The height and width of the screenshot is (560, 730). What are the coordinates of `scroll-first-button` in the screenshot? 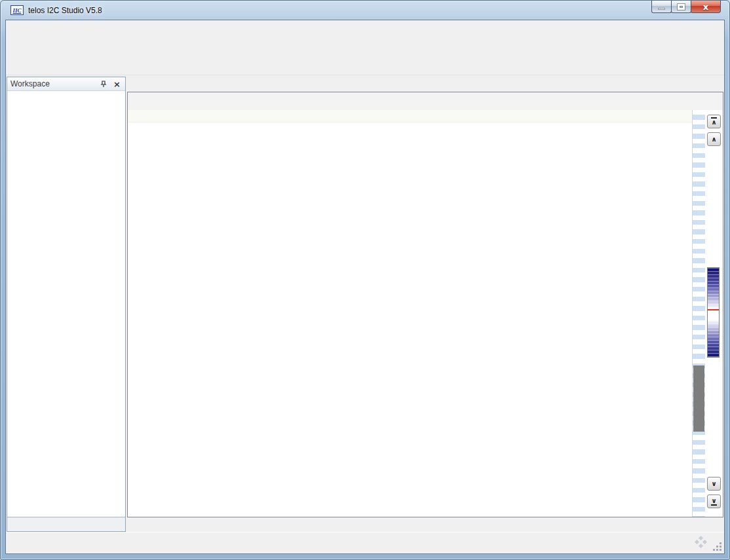 It's located at (714, 122).